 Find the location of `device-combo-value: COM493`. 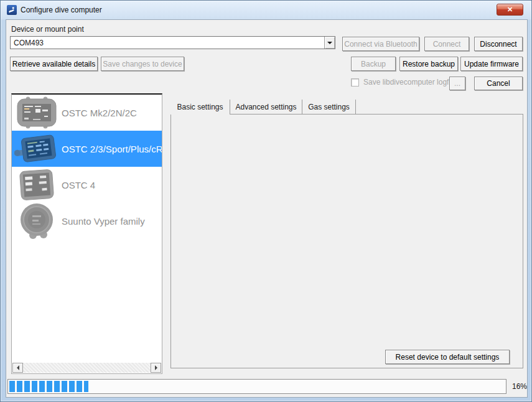

device-combo-value: COM493 is located at coordinates (167, 43).